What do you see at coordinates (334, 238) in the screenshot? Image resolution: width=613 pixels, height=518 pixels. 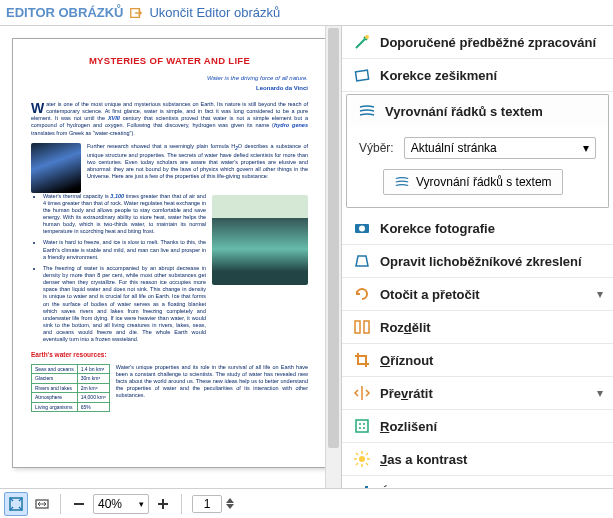 I see `scroll-thumb` at bounding box center [334, 238].